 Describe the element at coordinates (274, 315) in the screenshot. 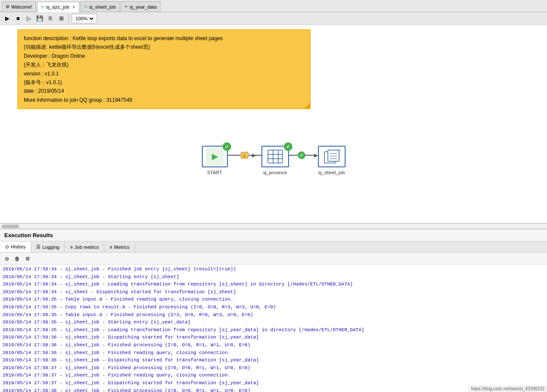

I see `log-line-6: 2019/05/14 17:58:35 - Table input.0 - Fi…` at that location.